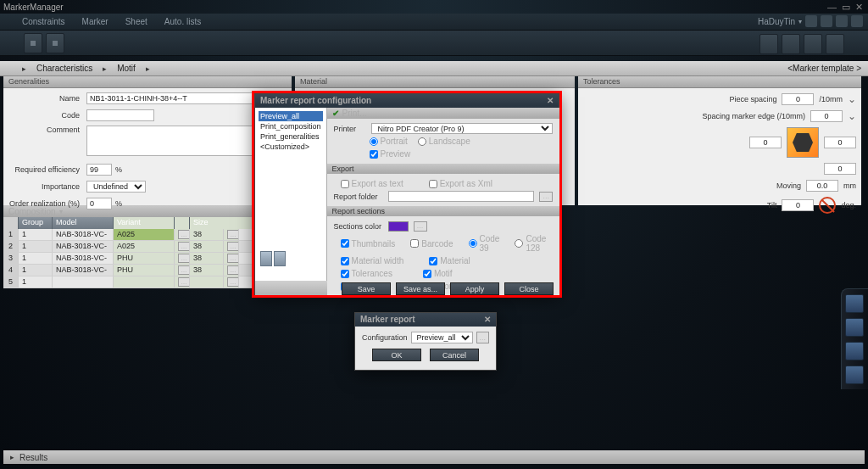 The image size is (868, 469). Describe the element at coordinates (390, 154) in the screenshot. I see `preview-checkbox: Preview` at that location.